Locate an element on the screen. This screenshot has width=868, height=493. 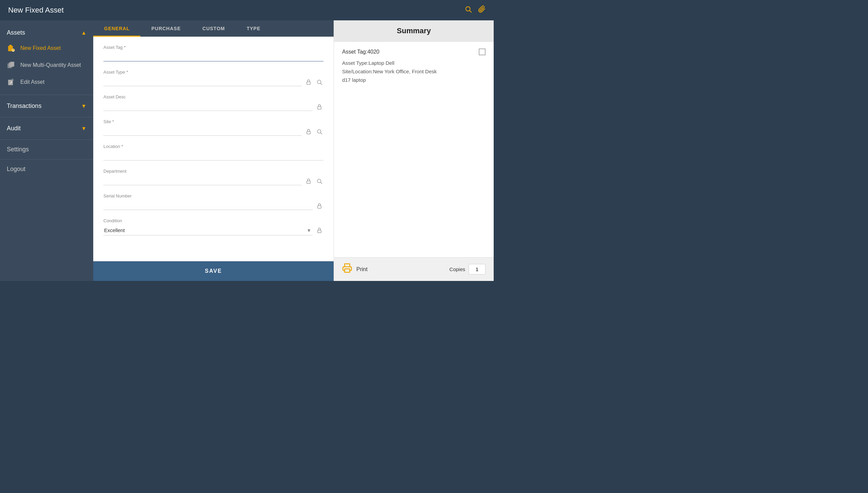
asset-desc-input is located at coordinates (208, 106).